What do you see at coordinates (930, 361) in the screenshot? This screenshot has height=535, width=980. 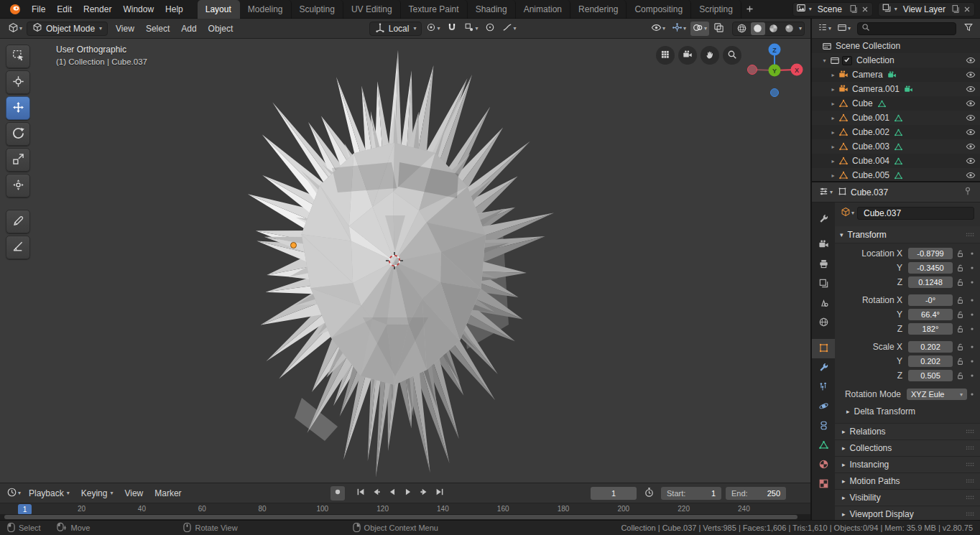 I see `scale-y-field: 0.202` at bounding box center [930, 361].